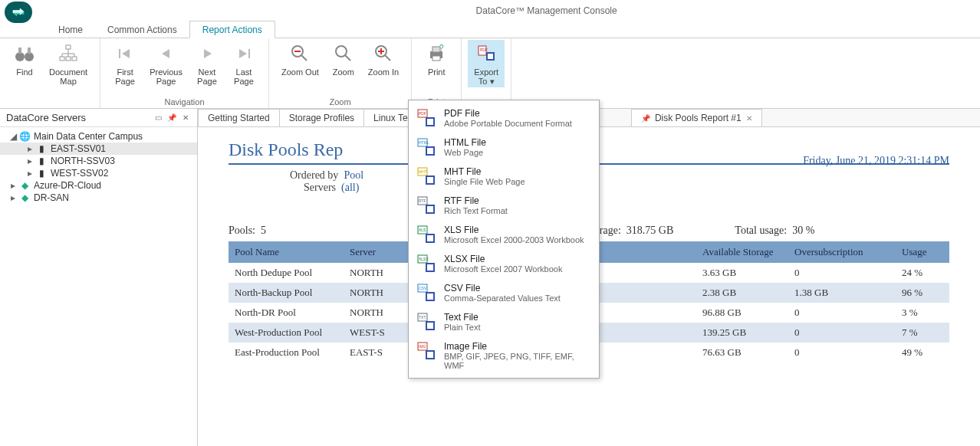 Image resolution: width=980 pixels, height=446 pixels. Describe the element at coordinates (424, 143) in the screenshot. I see `svg-text: HTML` at that location.